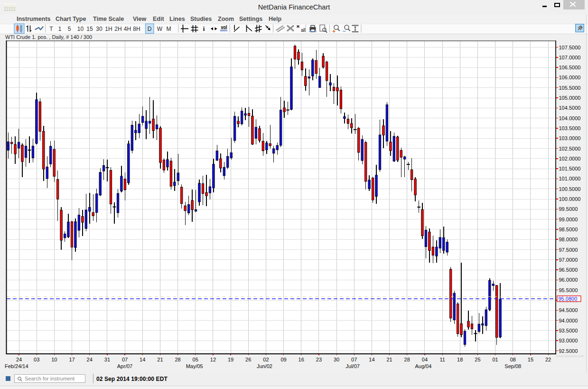  Describe the element at coordinates (160, 29) in the screenshot. I see `svg-text: W` at that location.